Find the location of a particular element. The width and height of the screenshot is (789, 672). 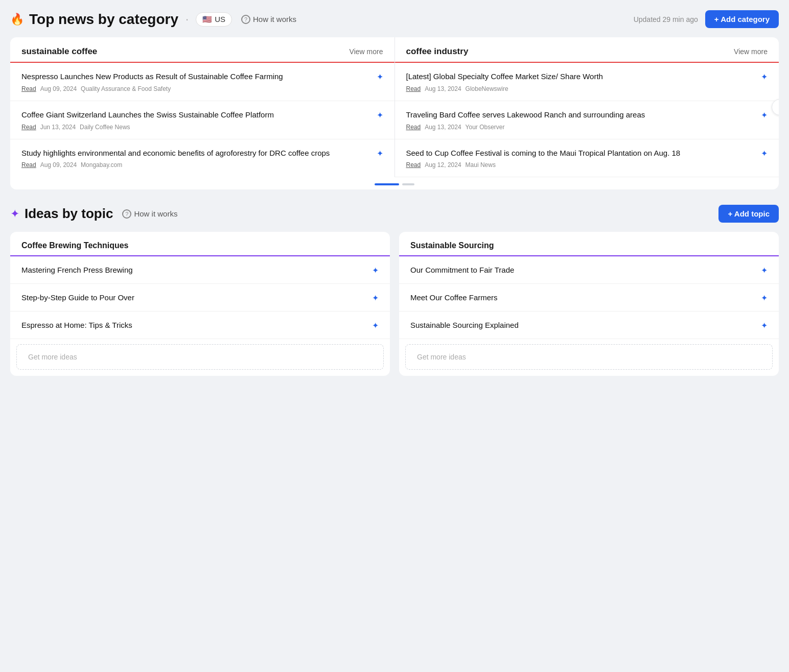

flag-icon: 🇺🇸 is located at coordinates (207, 19).